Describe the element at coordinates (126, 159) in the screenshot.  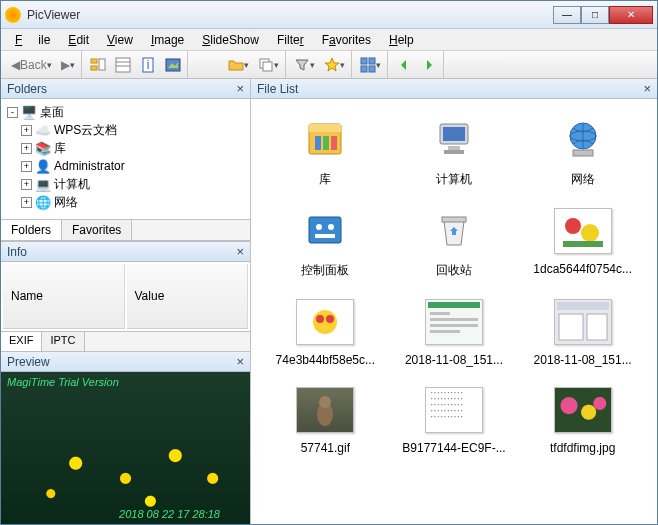
I see `folders-tree: -🖥️桌面+☁️WPS云文档+📚库+👤Administrator+💻计算机+🌐网…` at that location.